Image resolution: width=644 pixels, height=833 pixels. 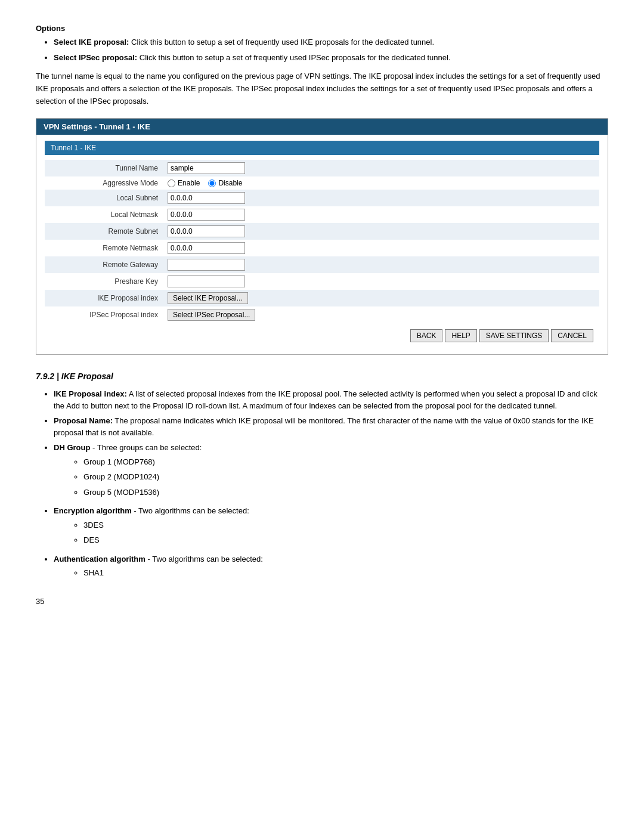 I want to click on select-ike-proposal-button: Select IKE Proposal..., so click(x=208, y=298).